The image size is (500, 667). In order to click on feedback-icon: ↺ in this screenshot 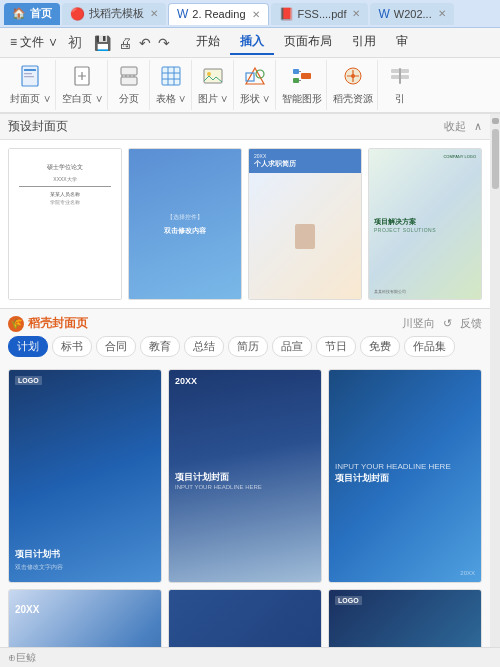, I will do `click(448, 324)`.